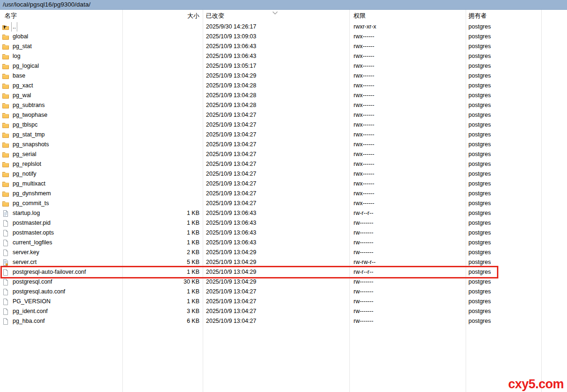  I want to click on file-row-pg_notify: pg_notify 2025/10/9 13:04:27 rwx------ p…, so click(284, 174).